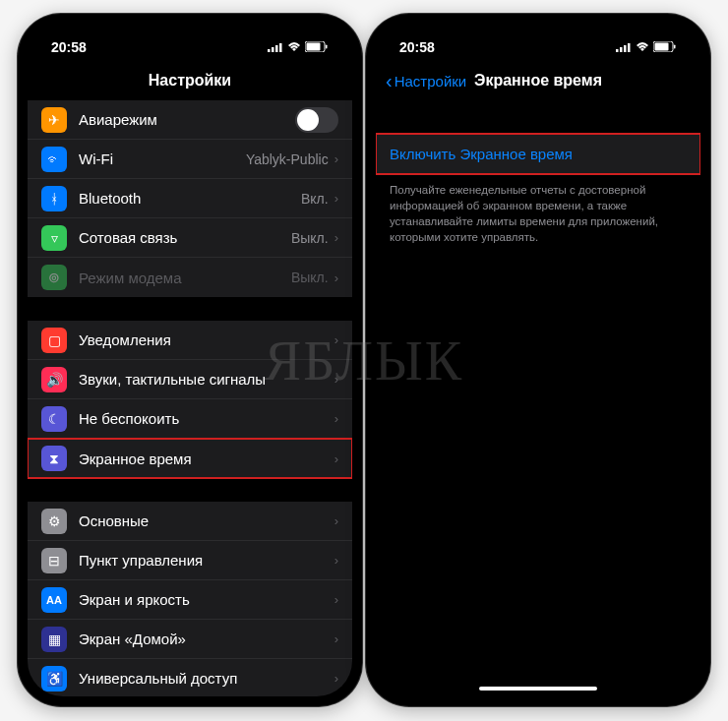 The width and height of the screenshot is (728, 721). Describe the element at coordinates (315, 199) in the screenshot. I see `row-value: Вкл.` at that location.